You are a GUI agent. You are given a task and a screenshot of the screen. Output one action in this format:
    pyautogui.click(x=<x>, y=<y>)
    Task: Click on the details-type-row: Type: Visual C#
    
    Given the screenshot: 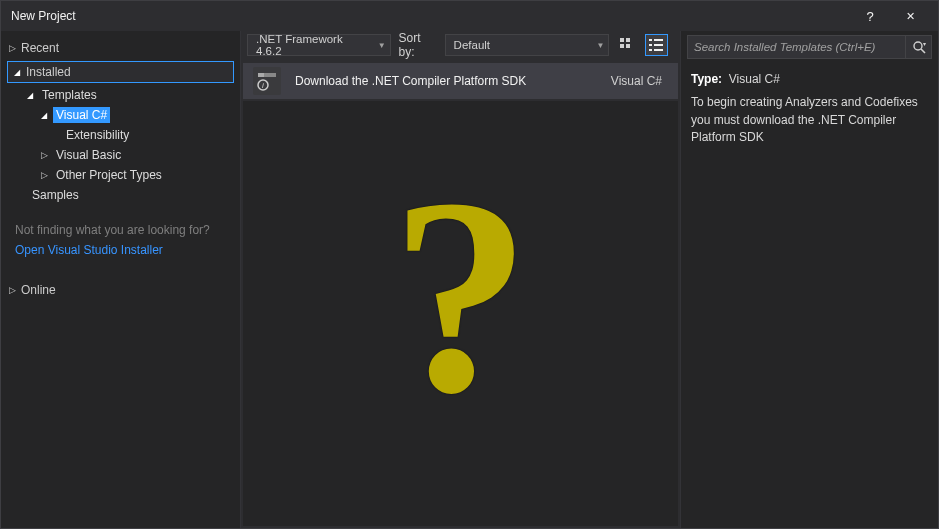 What is the action you would take?
    pyautogui.click(x=810, y=80)
    